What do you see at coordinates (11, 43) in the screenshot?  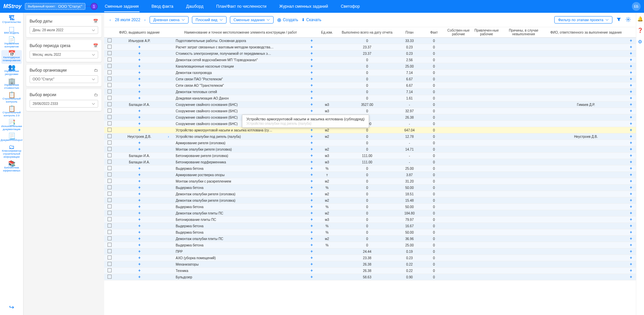 I see `sidebar-item: 📄Управление контрактом` at bounding box center [11, 43].